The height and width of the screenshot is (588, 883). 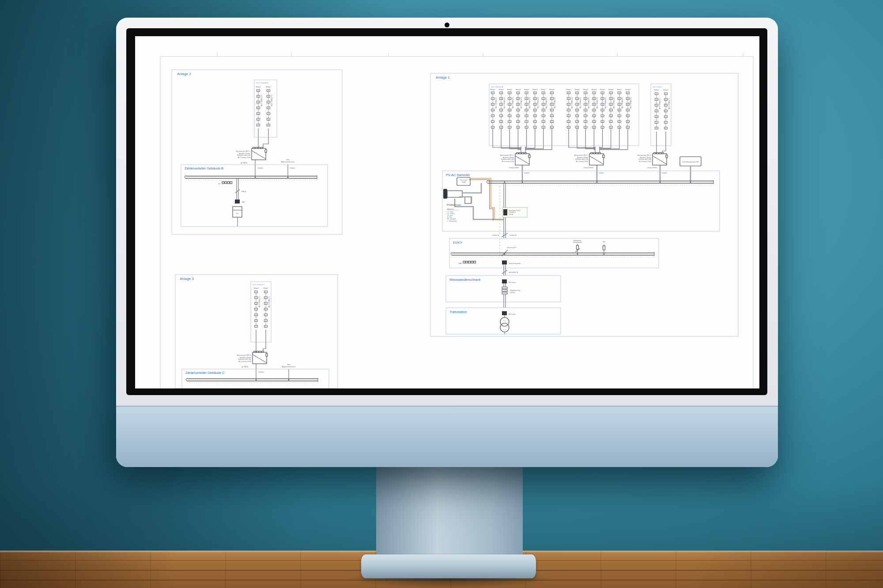 What do you see at coordinates (505, 320) in the screenshot?
I see `svg-text: 20 kV` at bounding box center [505, 320].